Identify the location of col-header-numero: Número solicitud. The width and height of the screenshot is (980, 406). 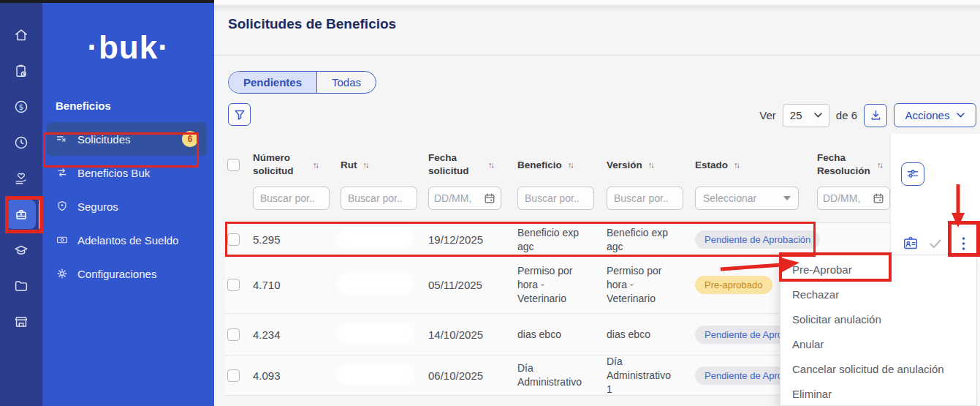
(280, 165).